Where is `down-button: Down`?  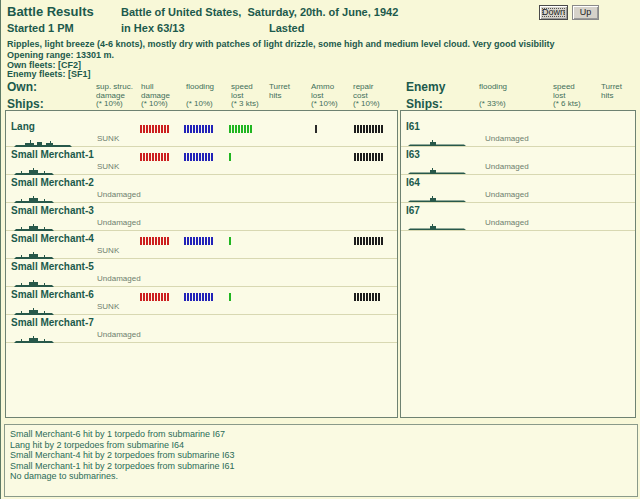
down-button: Down is located at coordinates (554, 12).